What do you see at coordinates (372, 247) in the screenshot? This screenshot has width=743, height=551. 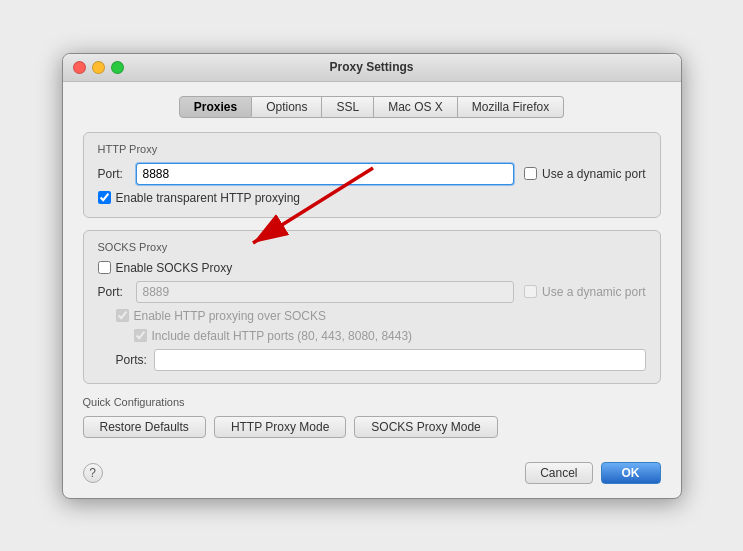 I see `socks-proxy-label: SOCKS Proxy` at bounding box center [372, 247].